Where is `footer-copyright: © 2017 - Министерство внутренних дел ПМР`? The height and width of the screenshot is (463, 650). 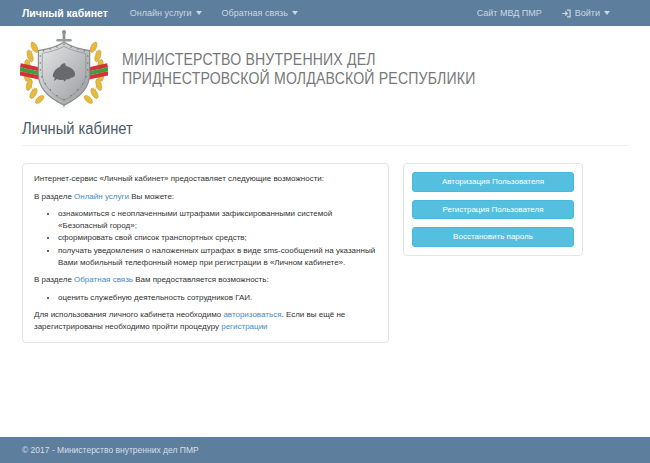
footer-copyright: © 2017 - Министерство внутренних дел ПМР is located at coordinates (110, 450).